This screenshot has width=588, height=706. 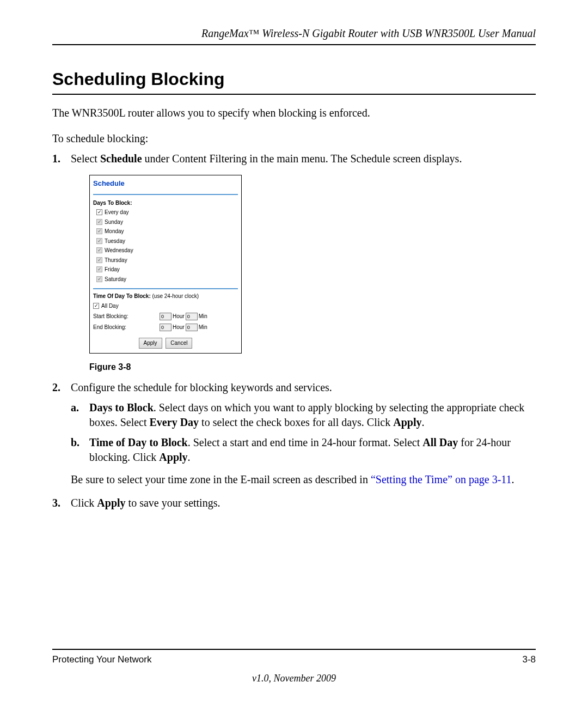 I want to click on ss-time-heading: Time Of Day To Block: (use 24-hour clock…, so click(x=166, y=296).